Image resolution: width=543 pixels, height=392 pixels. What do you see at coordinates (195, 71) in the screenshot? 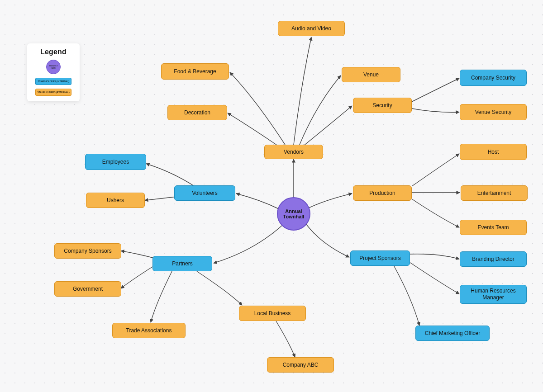
I see `node-food-beverage: Food & Beverage` at bounding box center [195, 71].